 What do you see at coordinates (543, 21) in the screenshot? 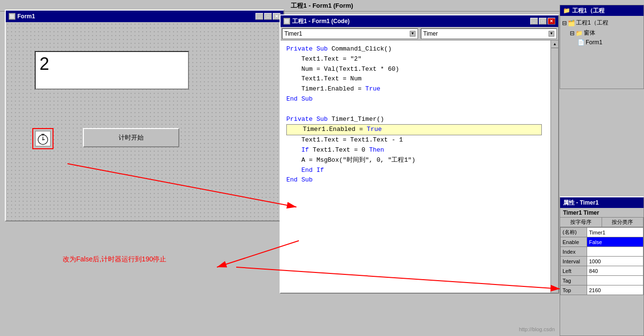
I see `code-maximize-button: □` at bounding box center [543, 21].